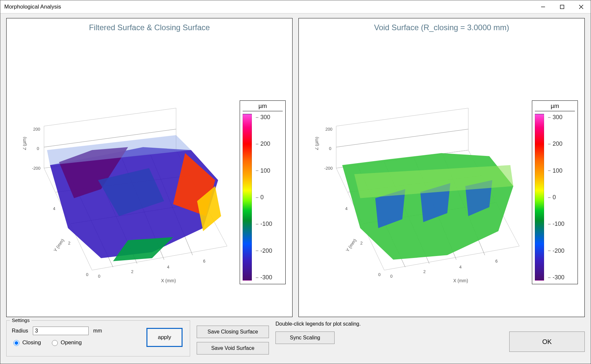 This screenshot has width=591, height=364. Describe the element at coordinates (61, 331) in the screenshot. I see `radius-input` at that location.